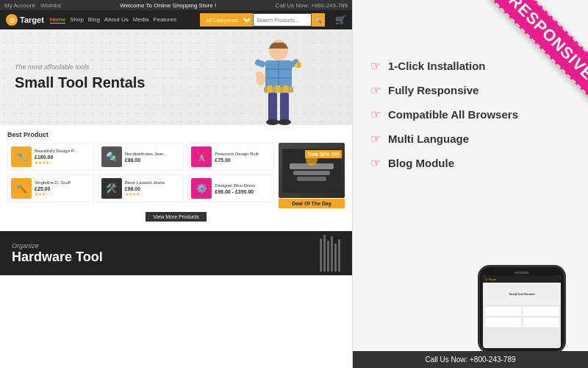  What do you see at coordinates (341, 20) in the screenshot?
I see `cart-icon: 🛒` at bounding box center [341, 20].